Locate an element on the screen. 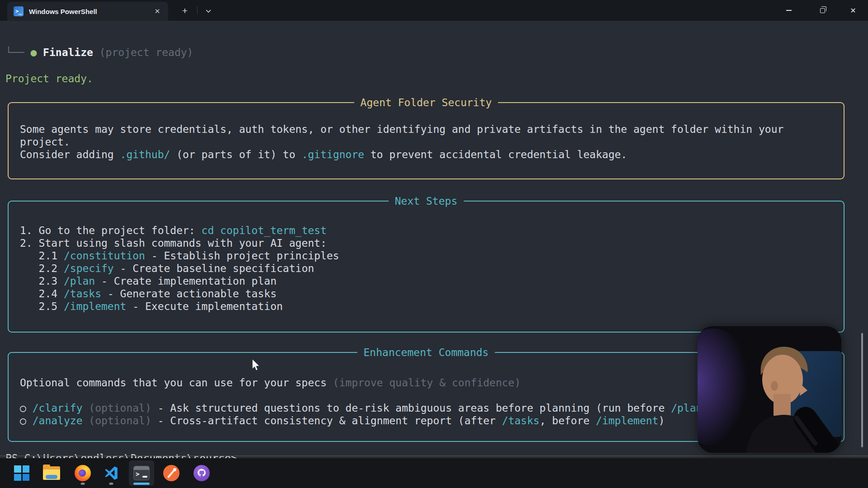  start-button is located at coordinates (22, 473).